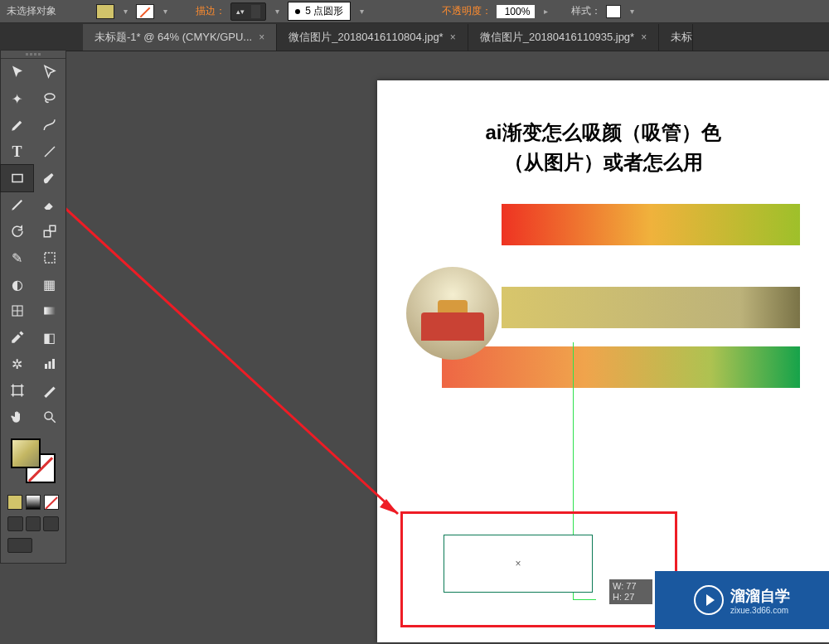 The image size is (829, 644). Describe the element at coordinates (564, 37) in the screenshot. I see `document-tab: 微信图片_20180416110935.jpg* ×` at that location.